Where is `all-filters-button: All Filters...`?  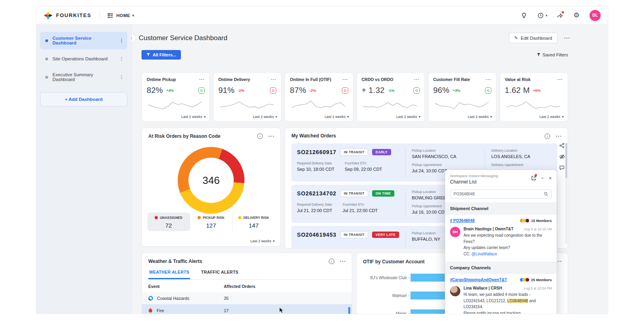 all-filters-button: All Filters... is located at coordinates (161, 55).